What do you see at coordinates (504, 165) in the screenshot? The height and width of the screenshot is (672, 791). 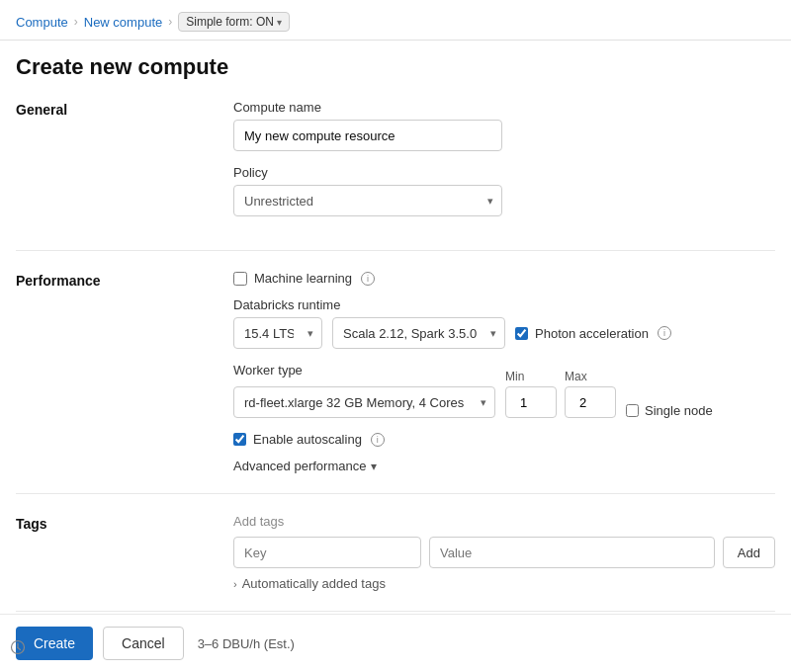 I see `general-content: Compute name Policy Unrestricted Standar…` at bounding box center [504, 165].